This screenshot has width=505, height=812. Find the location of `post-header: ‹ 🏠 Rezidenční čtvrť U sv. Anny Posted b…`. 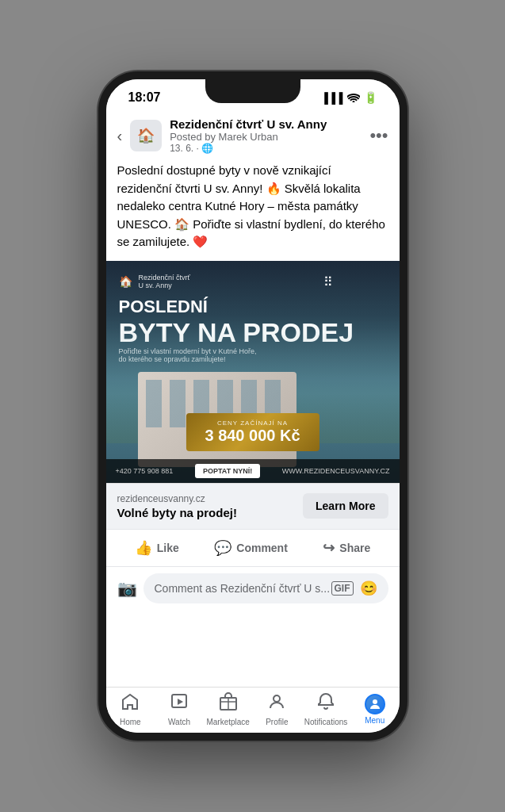

post-header: ‹ 🏠 Rezidenční čtvrť U sv. Anny Posted b… is located at coordinates (253, 136).